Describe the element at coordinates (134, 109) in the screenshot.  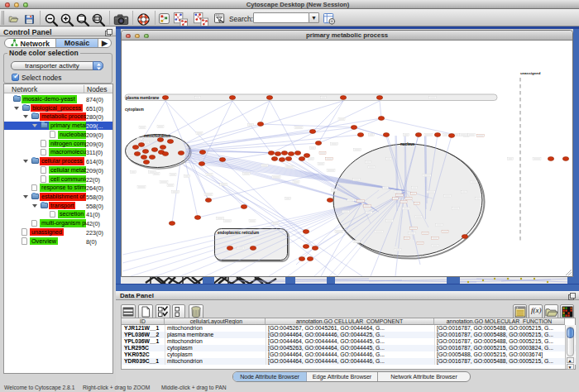
I see `svg-text: cytoplasm` at that location.